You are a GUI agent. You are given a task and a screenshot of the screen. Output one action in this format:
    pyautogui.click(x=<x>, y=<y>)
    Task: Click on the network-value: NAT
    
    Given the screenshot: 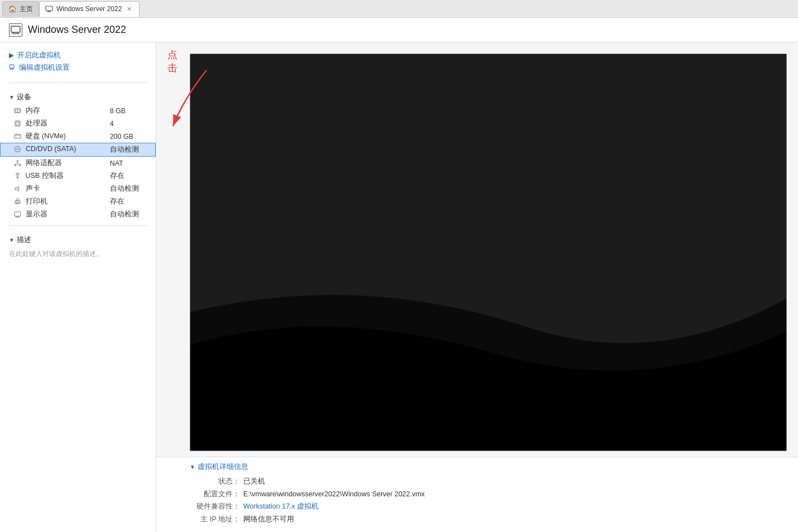 What is the action you would take?
    pyautogui.click(x=131, y=163)
    